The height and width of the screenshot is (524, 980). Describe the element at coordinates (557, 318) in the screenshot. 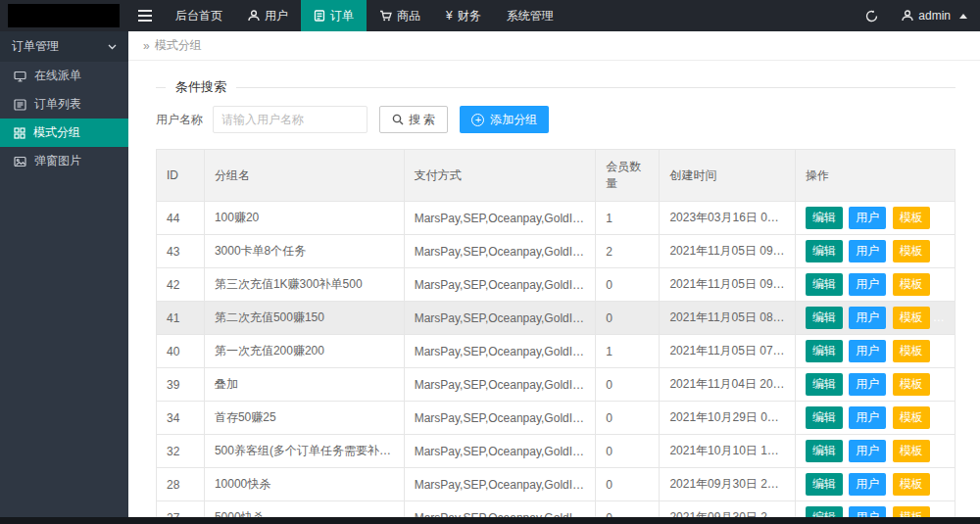

I see `table-row: 41 第二次充值500赚150 MarsPay,SEP,Oceanpay,Gol…` at that location.